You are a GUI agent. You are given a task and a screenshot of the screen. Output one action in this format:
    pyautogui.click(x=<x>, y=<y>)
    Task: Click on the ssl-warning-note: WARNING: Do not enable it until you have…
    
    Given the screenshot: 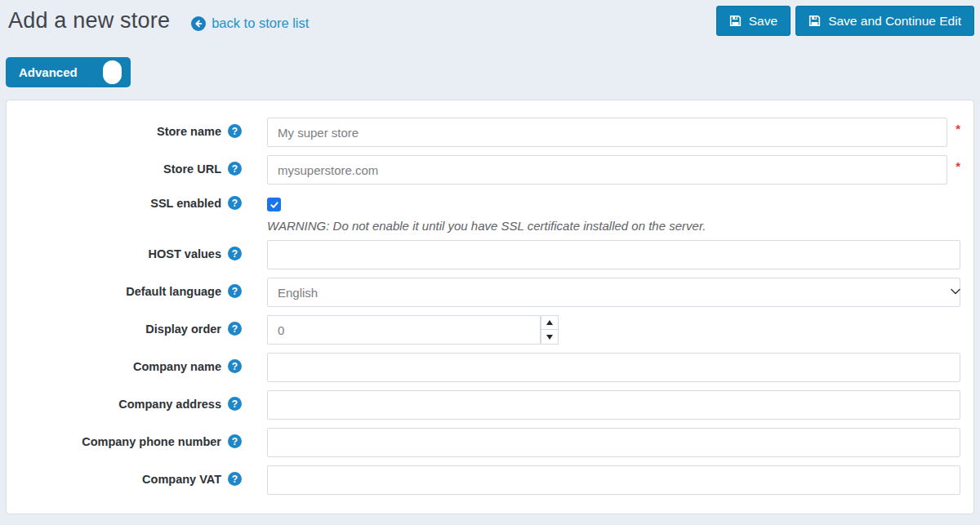 What is the action you would take?
    pyautogui.click(x=608, y=225)
    